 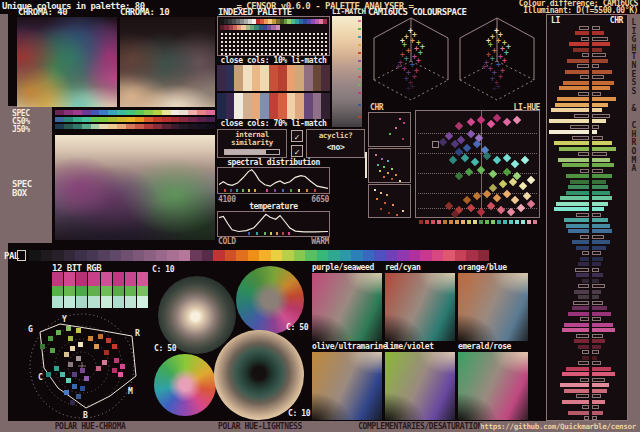 I want to click on vertical-letter: G, so click(x=634, y=40).